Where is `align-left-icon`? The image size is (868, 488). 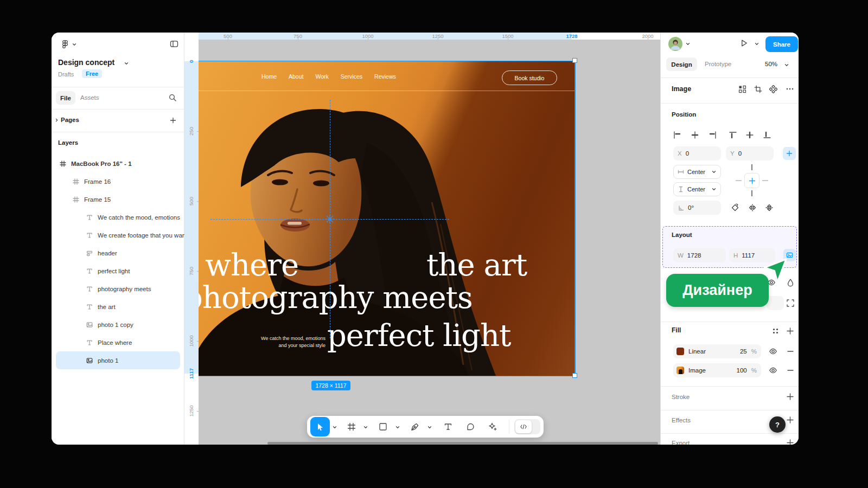
align-left-icon is located at coordinates (677, 135).